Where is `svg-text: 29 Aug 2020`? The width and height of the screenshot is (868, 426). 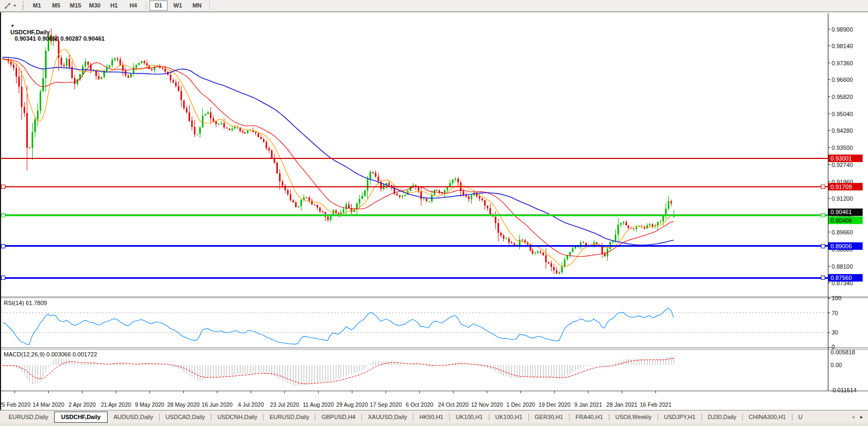
svg-text: 29 Aug 2020 is located at coordinates (352, 405).